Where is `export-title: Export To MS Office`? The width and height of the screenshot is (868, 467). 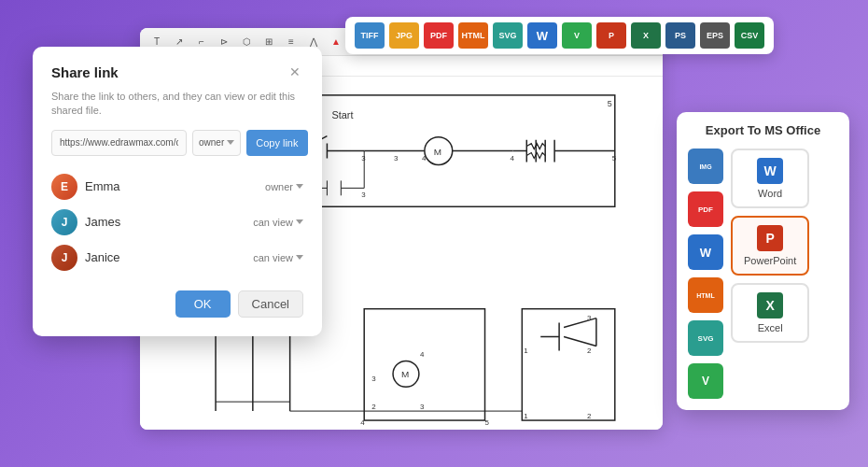 export-title: Export To MS Office is located at coordinates (763, 131).